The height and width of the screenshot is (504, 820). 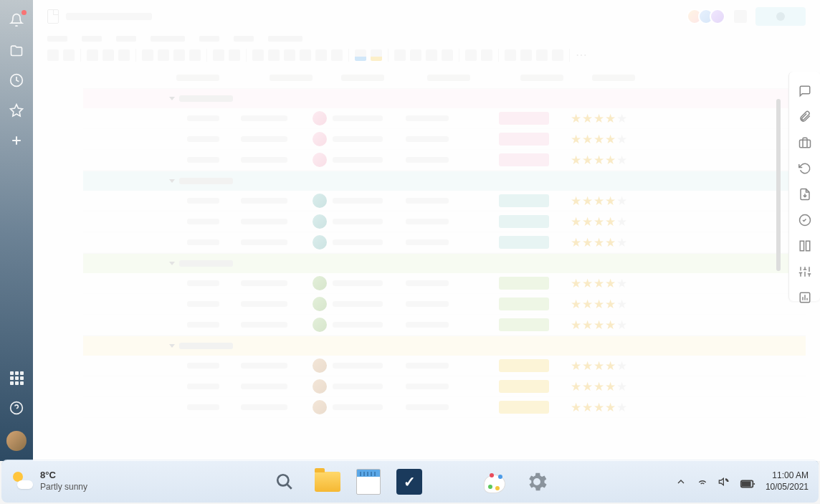 What do you see at coordinates (328, 482) in the screenshot?
I see `file-explorer-button` at bounding box center [328, 482].